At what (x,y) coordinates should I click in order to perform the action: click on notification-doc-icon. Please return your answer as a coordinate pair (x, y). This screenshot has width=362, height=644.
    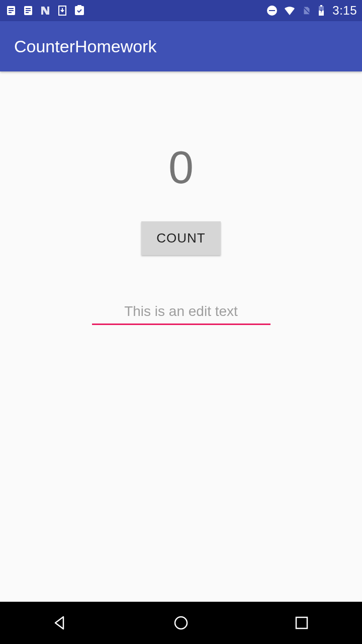
    Looking at the image, I should click on (11, 11).